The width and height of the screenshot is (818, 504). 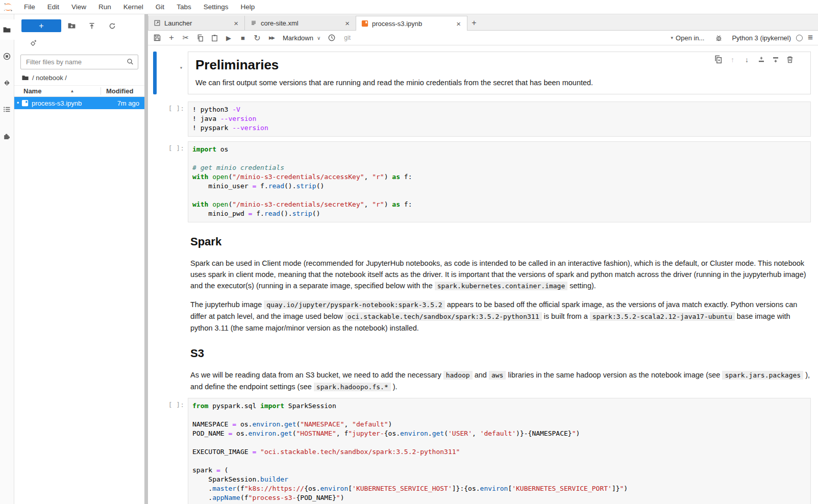 I want to click on tab-label: core-site.xml, so click(x=301, y=23).